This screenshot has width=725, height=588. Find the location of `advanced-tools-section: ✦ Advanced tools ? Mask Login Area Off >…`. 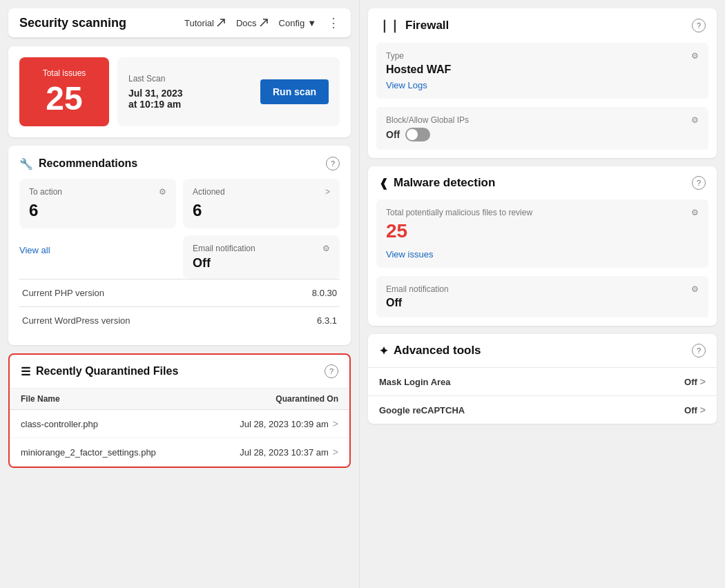

advanced-tools-section: ✦ Advanced tools ? Mask Login Area Off >… is located at coordinates (543, 379).